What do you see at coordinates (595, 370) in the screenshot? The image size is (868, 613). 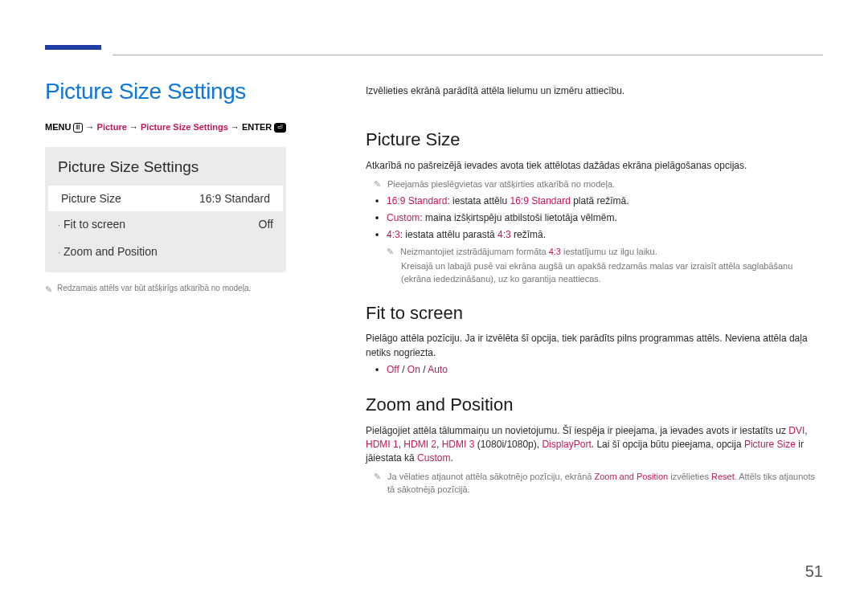 I see `fit-options: Off / On / Auto` at bounding box center [595, 370].